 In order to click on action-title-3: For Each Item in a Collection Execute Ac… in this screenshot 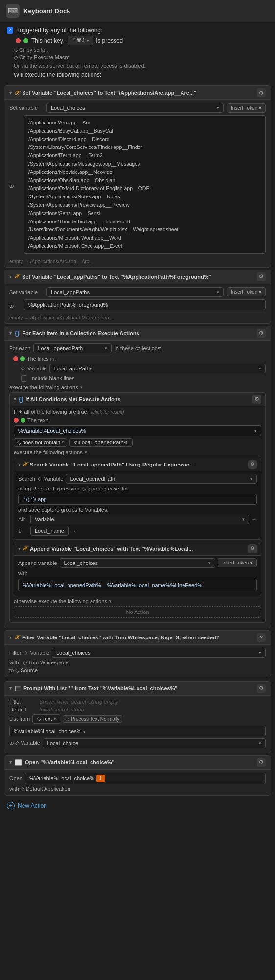, I will do `click(138, 333)`.